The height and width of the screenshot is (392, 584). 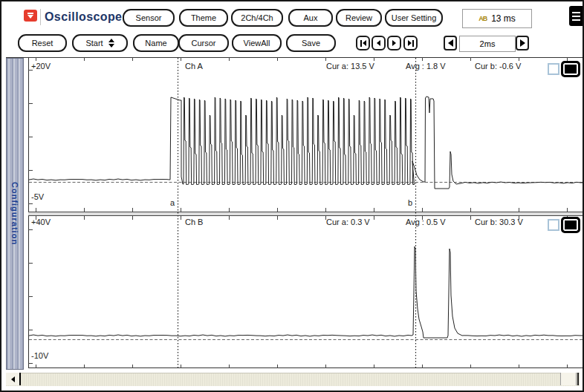 I want to click on horizontal-scrollbar-thumb, so click(x=568, y=379).